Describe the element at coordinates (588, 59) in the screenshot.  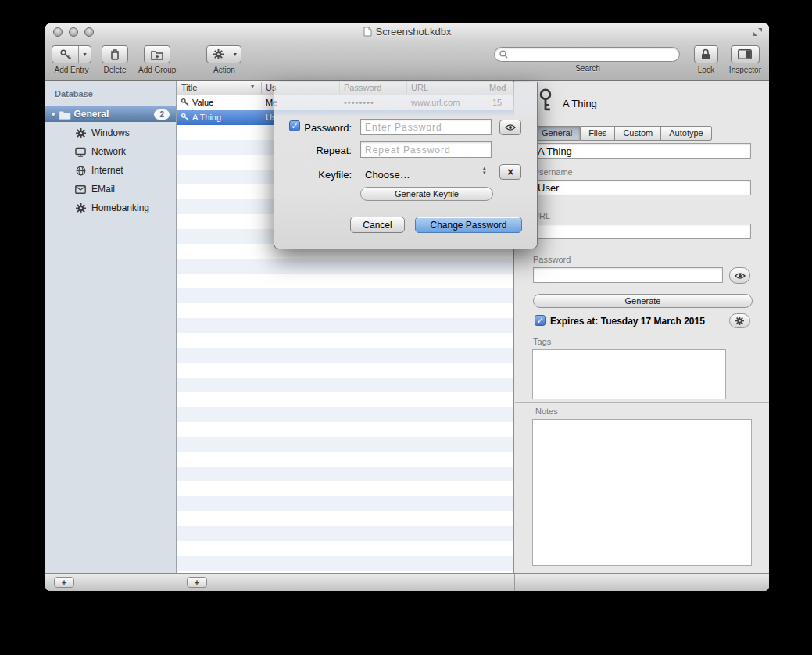
I see `search-tool: Search` at that location.